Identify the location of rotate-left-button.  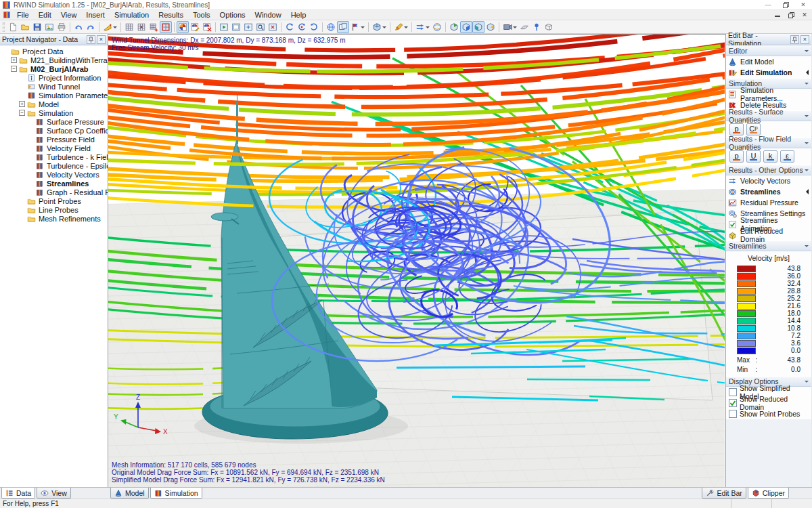
(290, 27).